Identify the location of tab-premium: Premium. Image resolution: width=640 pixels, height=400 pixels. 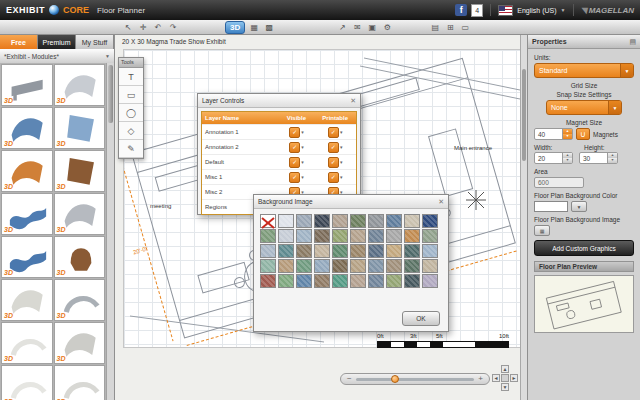
(57, 42).